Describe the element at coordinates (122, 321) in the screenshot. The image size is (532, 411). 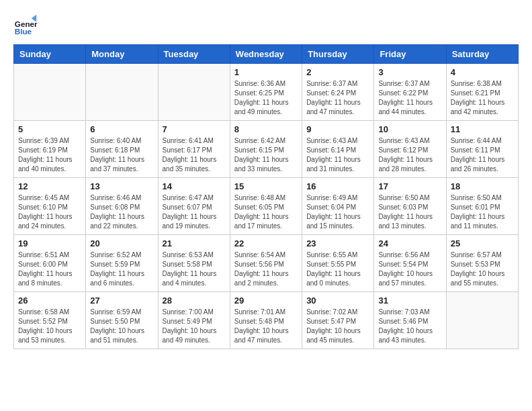
I see `calendar-cell: 27Sunrise: 6:59 AM Sunset: 5:50 PM Dayli…` at that location.